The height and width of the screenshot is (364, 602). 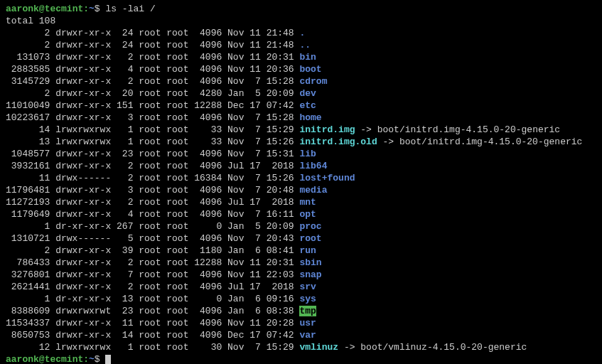 I want to click on file-name: initrd.img.old, so click(x=338, y=142).